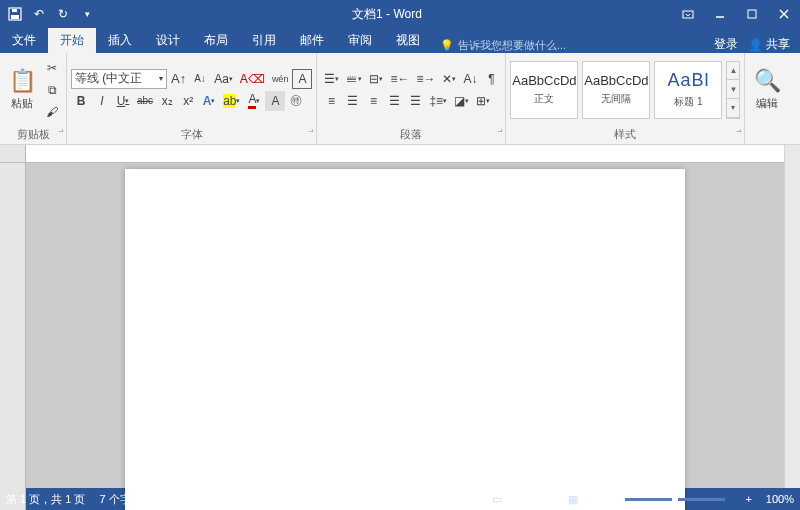 Image resolution: width=800 pixels, height=510 pixels. Describe the element at coordinates (145, 101) in the screenshot. I see `strikethrough-button: abc` at that location.